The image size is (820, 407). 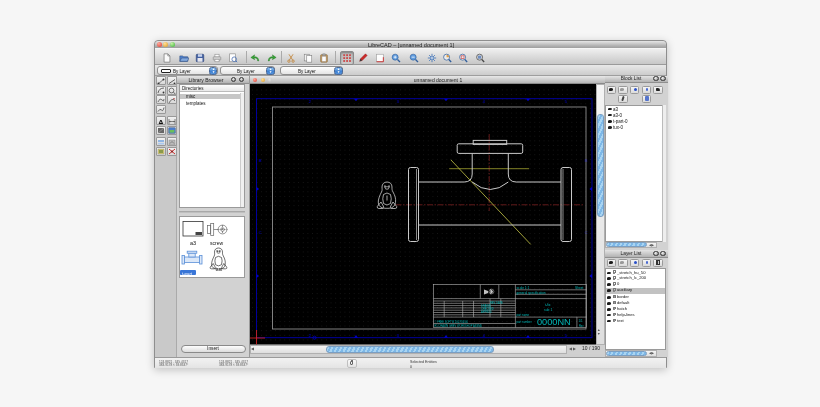 I want to click on svg-text: Sheet, so click(x=579, y=288).